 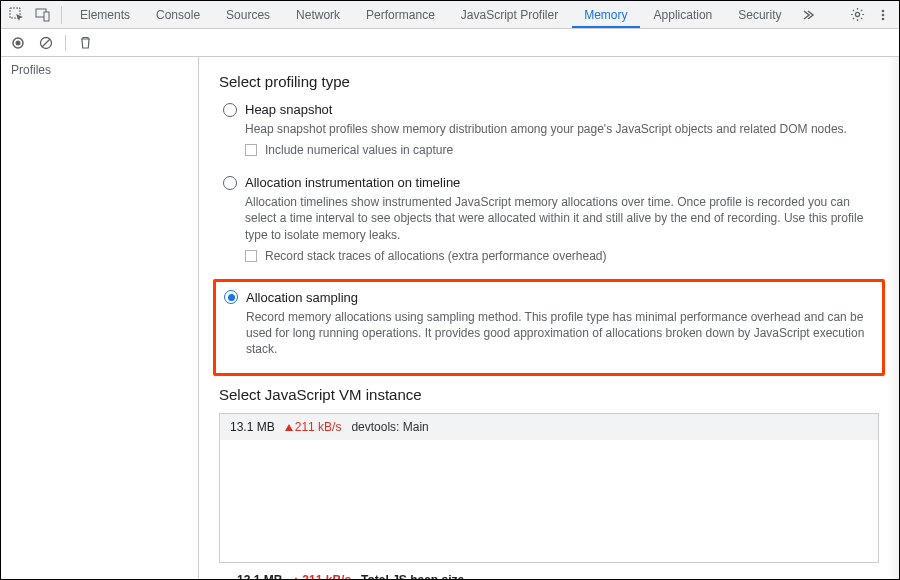 What do you see at coordinates (549, 328) in the screenshot?
I see `highlight-allocation-sampling: Allocation sampling Record memory alloca…` at bounding box center [549, 328].